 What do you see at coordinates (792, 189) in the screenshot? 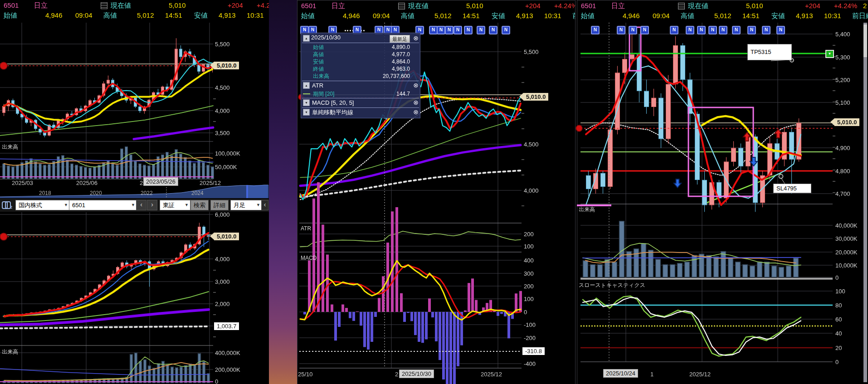
I see `stop-loss-label: SL4795` at bounding box center [792, 189].